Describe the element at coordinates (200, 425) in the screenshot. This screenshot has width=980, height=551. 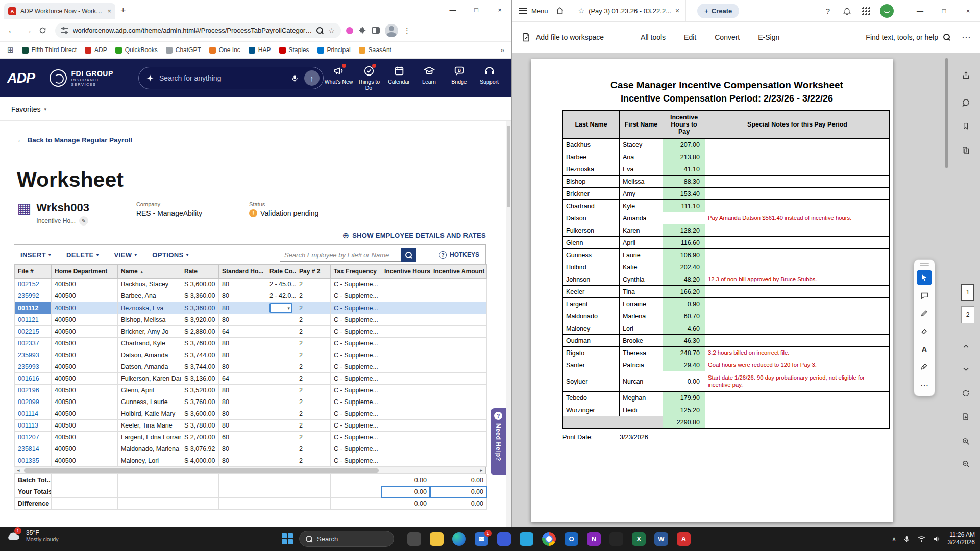
I see `rate-cell: S 3,780.00` at that location.